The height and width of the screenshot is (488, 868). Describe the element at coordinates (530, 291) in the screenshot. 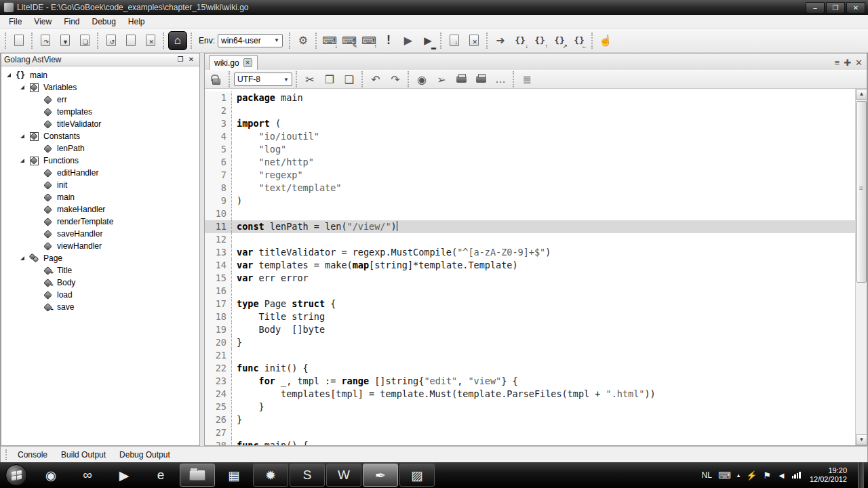

I see `code-line-16: 16` at that location.